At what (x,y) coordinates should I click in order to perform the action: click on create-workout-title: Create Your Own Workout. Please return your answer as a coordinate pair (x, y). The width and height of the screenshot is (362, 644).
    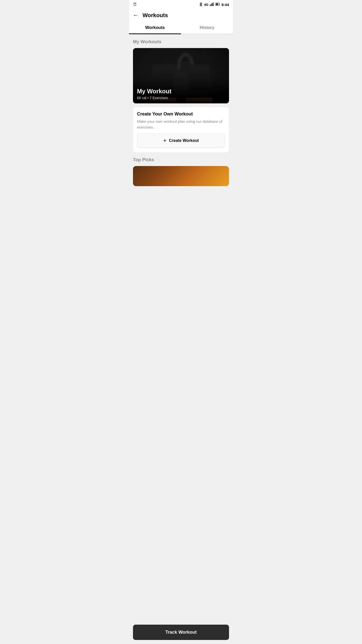
    Looking at the image, I should click on (181, 114).